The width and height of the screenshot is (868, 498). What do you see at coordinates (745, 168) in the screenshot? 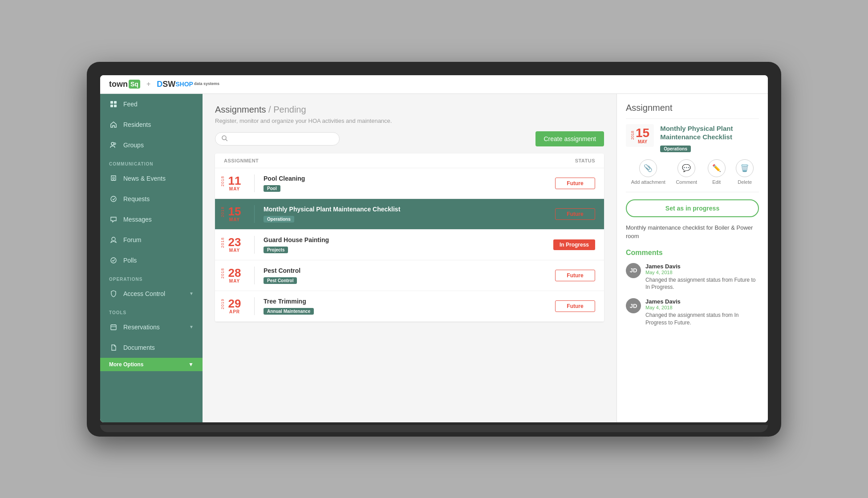
I see `delete-icon: 🗑️` at bounding box center [745, 168].